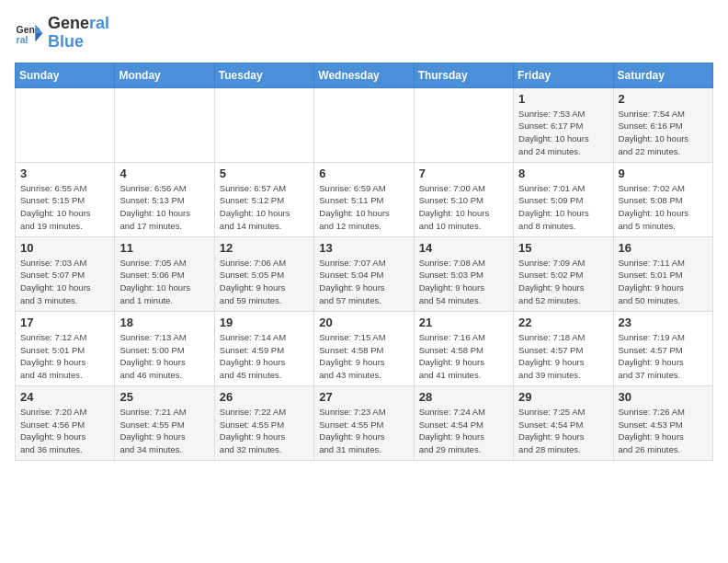 Image resolution: width=728 pixels, height=563 pixels. Describe the element at coordinates (664, 132) in the screenshot. I see `day-detail: Sunrise: 7:54 AMSunset: 6:16 PMDaylight:…` at that location.